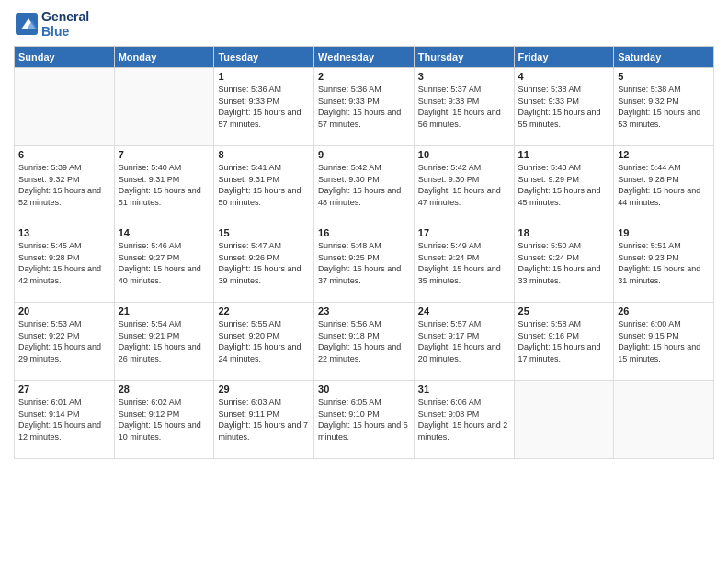 The image size is (728, 563). Describe the element at coordinates (364, 233) in the screenshot. I see `day-number: 16` at that location.